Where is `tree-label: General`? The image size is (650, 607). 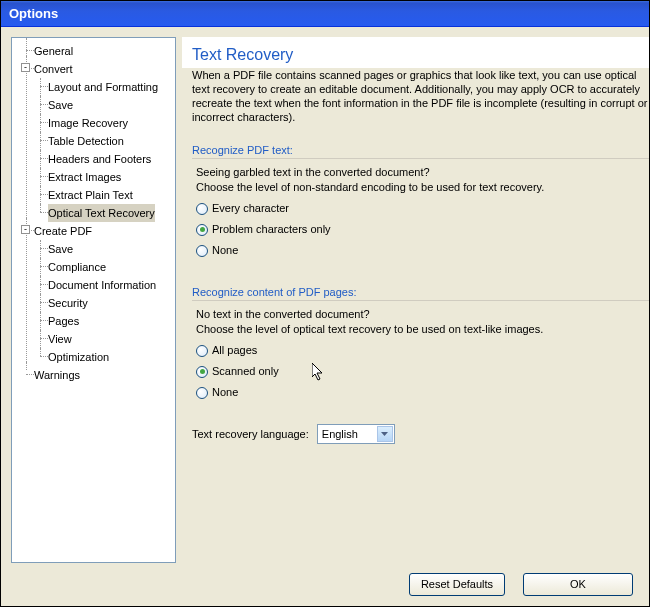 tree-label: General is located at coordinates (54, 51).